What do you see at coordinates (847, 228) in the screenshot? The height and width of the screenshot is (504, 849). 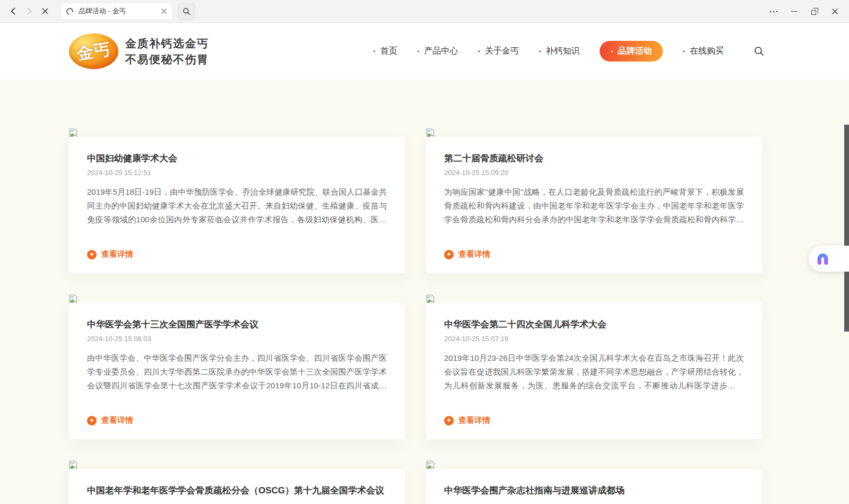 I see `page-scrollbar-thumb` at bounding box center [847, 228].